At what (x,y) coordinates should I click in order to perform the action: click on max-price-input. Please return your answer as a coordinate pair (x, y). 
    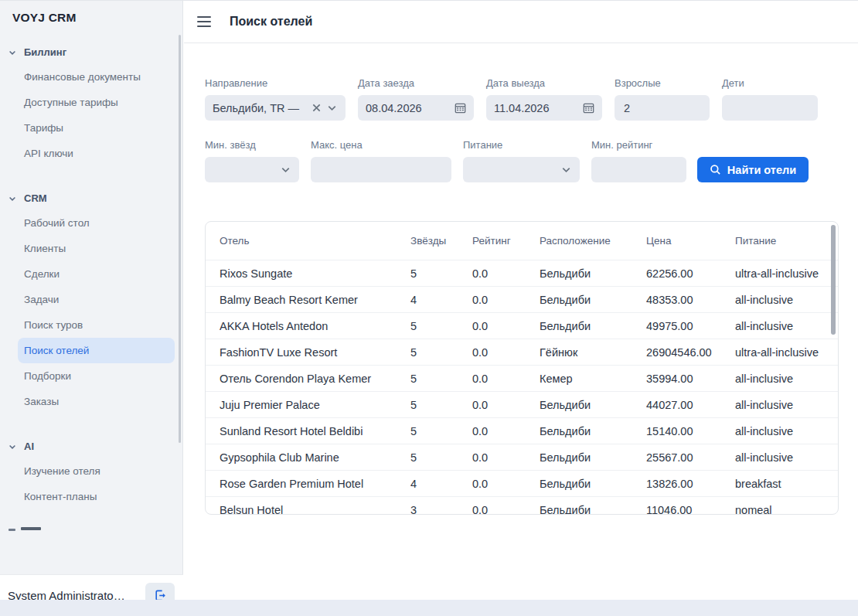
    Looking at the image, I should click on (381, 170).